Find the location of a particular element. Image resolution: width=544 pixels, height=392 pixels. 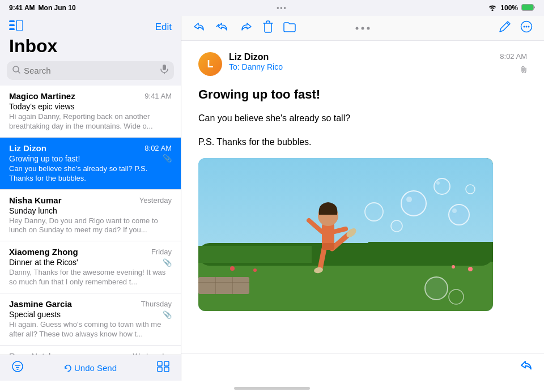

home-indicator is located at coordinates (272, 386).